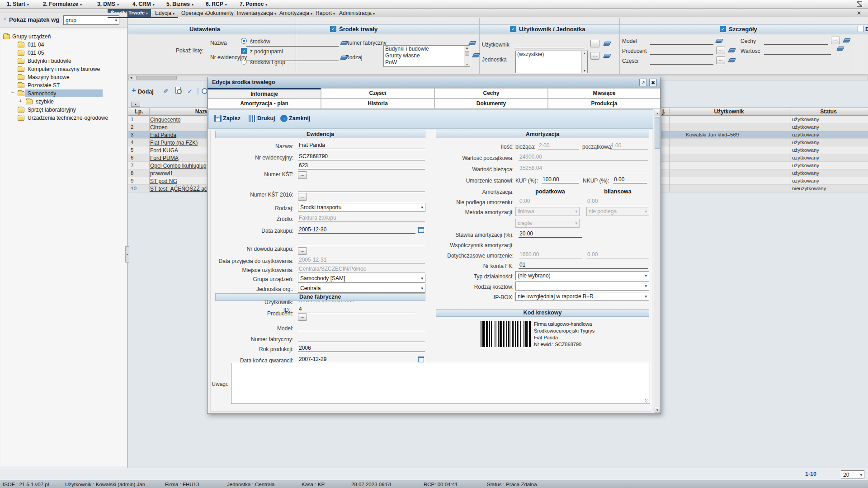 Image resolution: width=868 pixels, height=488 pixels. Describe the element at coordinates (181, 166) in the screenshot. I see `asset-link: Opel Combo lkuhluglugug` at that location.